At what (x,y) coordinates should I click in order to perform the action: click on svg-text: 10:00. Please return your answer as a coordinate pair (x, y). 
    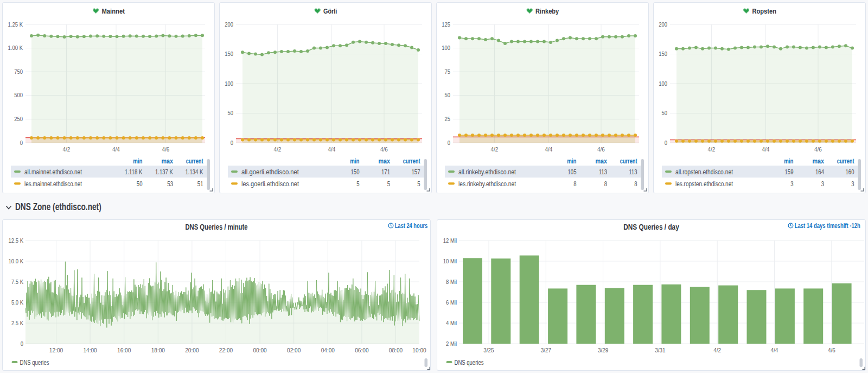
    Looking at the image, I should click on (419, 350).